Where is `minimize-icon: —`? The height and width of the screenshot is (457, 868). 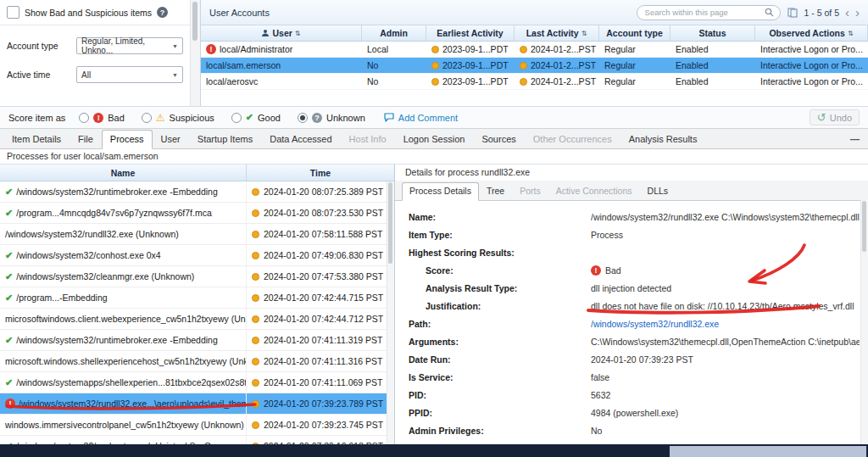 minimize-icon: — is located at coordinates (854, 139).